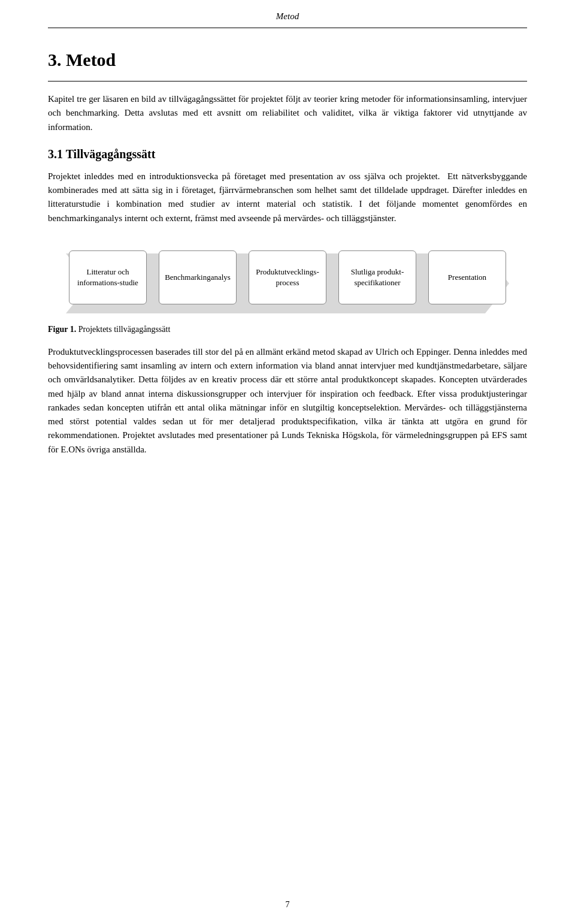 The image size is (575, 924). What do you see at coordinates (288, 905) in the screenshot?
I see `page-number: 7` at bounding box center [288, 905].